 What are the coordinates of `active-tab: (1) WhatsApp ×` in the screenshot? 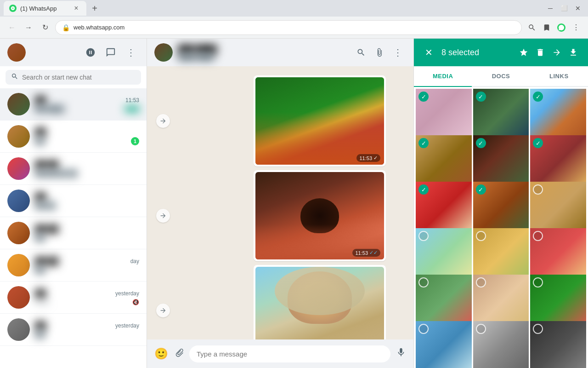 It's located at (45, 8).